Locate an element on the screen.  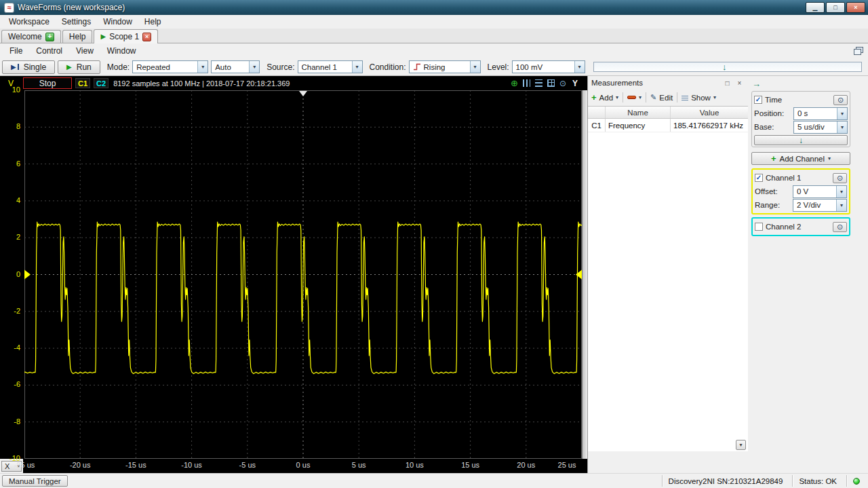
add-channel-button: + Add Channel ▾ is located at coordinates (801, 159).